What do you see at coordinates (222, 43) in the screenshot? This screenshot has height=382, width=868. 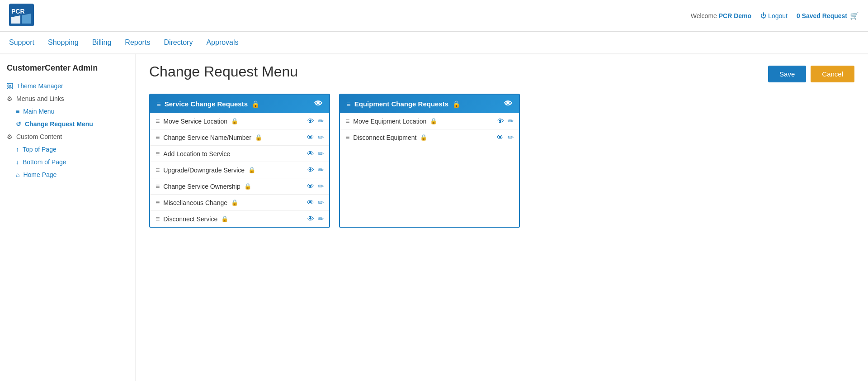 I see `nav-approvals: Approvals` at bounding box center [222, 43].